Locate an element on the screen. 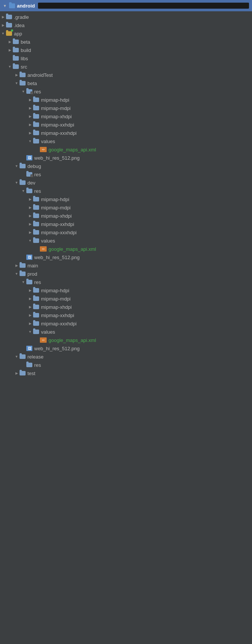 This screenshot has height=644, width=252. item-label: mipmap-mdpi is located at coordinates (56, 108).